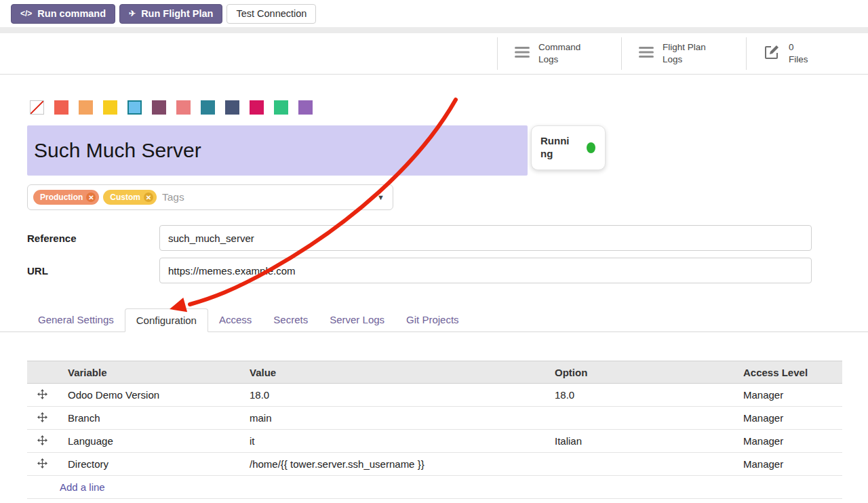  What do you see at coordinates (290, 320) in the screenshot?
I see `tab-secrets: Secrets` at bounding box center [290, 320].